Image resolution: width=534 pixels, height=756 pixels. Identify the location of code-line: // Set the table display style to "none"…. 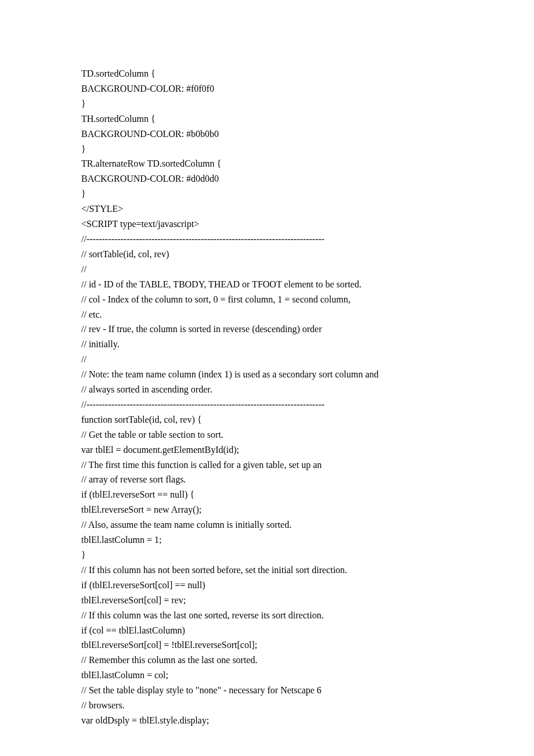
(267, 690).